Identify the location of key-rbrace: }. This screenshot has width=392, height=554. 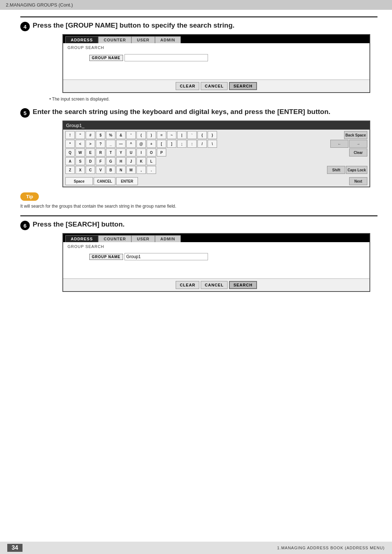
(212, 135).